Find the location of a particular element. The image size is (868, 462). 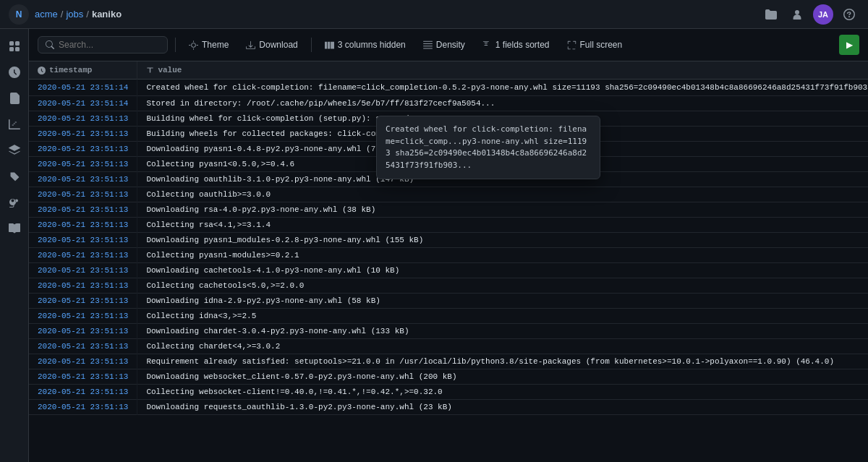

toolbar: Theme Download 3 columns hidden is located at coordinates (448, 45).